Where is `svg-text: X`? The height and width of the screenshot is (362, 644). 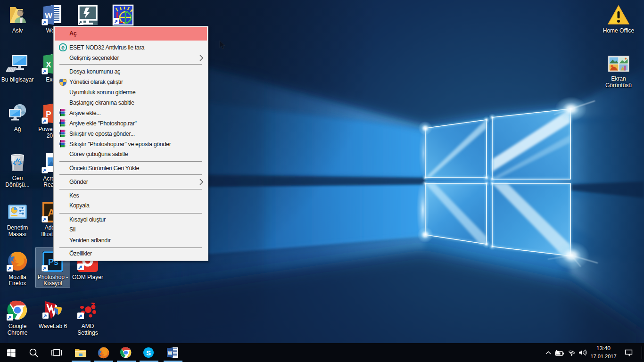
svg-text: X is located at coordinates (49, 65).